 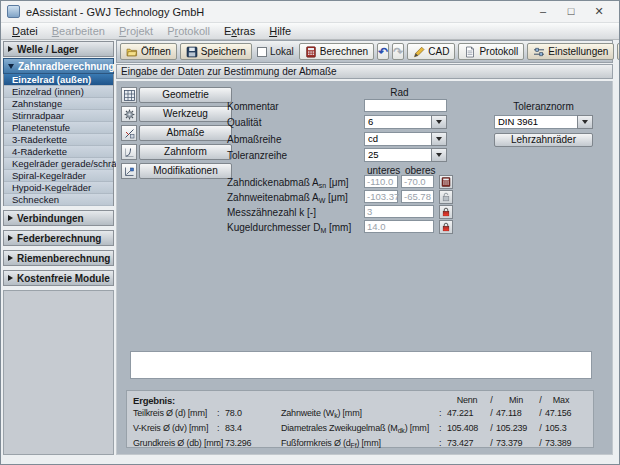 What do you see at coordinates (129, 171) in the screenshot?
I see `modification-chart-icon` at bounding box center [129, 171].